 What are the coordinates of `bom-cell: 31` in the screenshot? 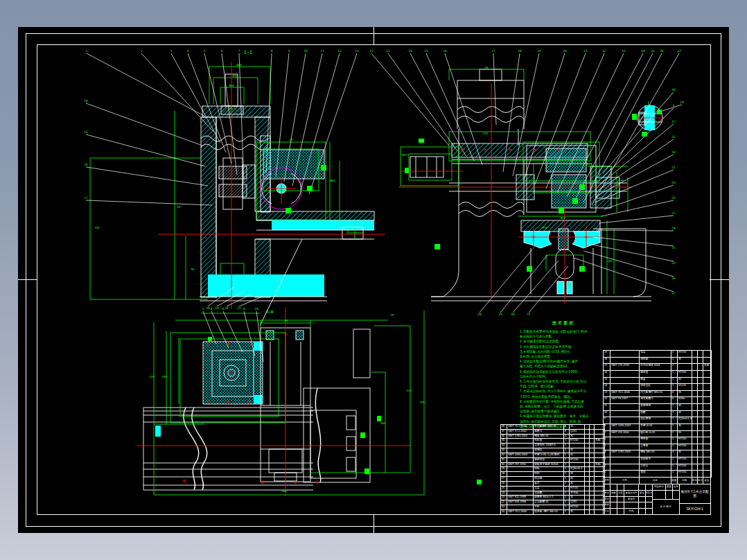 It's located at (504, 460).